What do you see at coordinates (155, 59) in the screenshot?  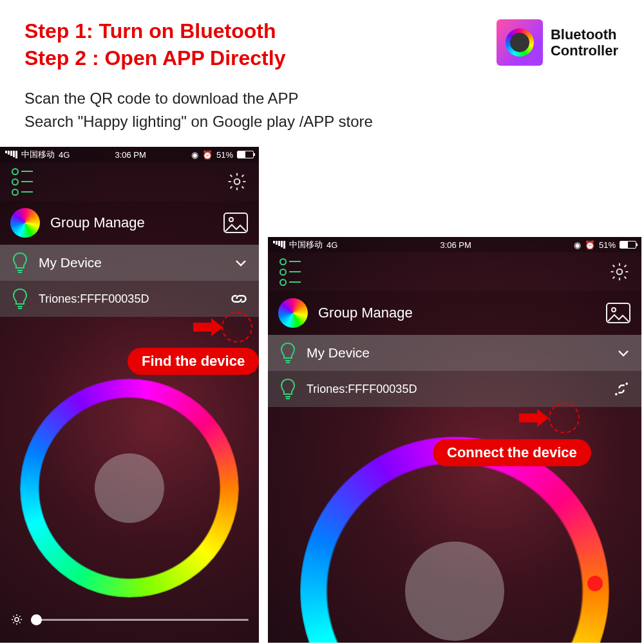 I see `step-2-text: Step 2 : Open APP Directly` at bounding box center [155, 59].